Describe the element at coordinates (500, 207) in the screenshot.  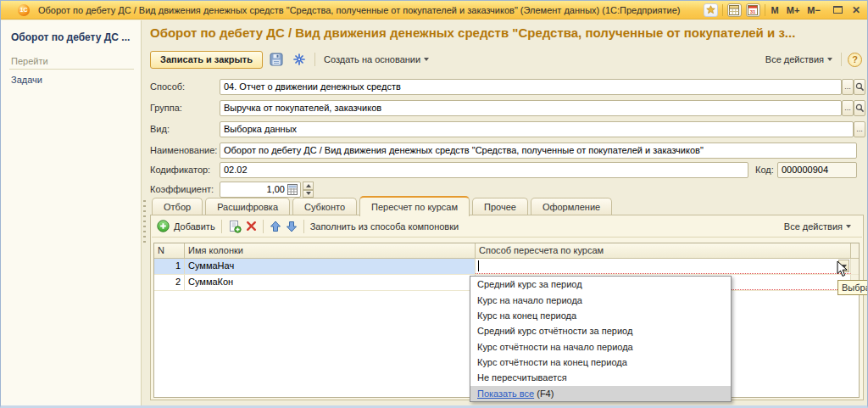
I see `tab-prochee: Прочее` at that location.